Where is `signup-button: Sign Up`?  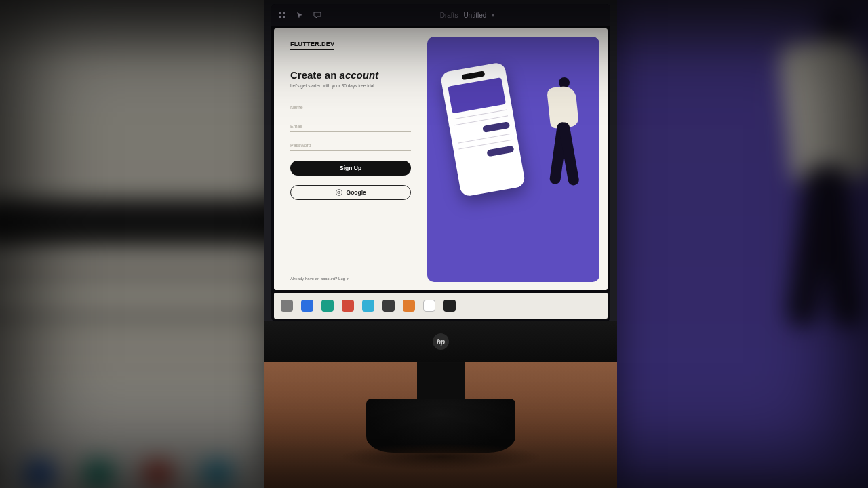 signup-button: Sign Up is located at coordinates (351, 168).